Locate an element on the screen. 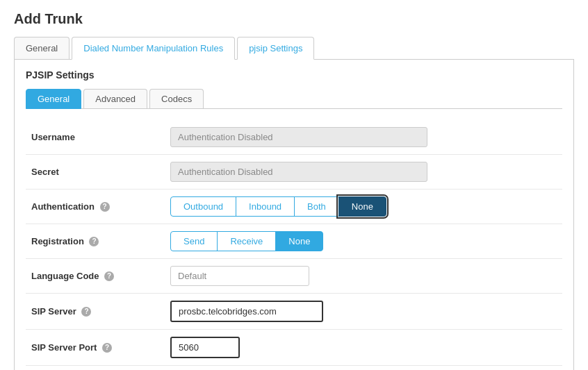  label-sip-server-port: SIP Server Port ? is located at coordinates (95, 348).